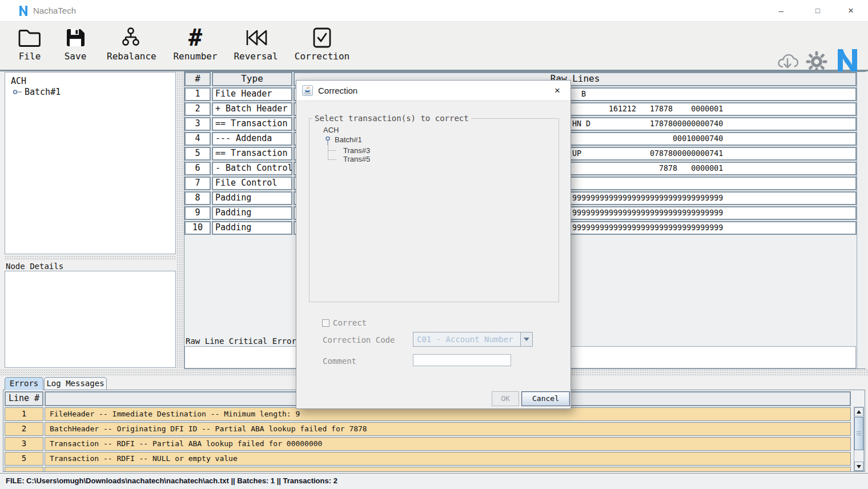 The height and width of the screenshot is (489, 868). I want to click on checkbox-check-icon, so click(322, 38).